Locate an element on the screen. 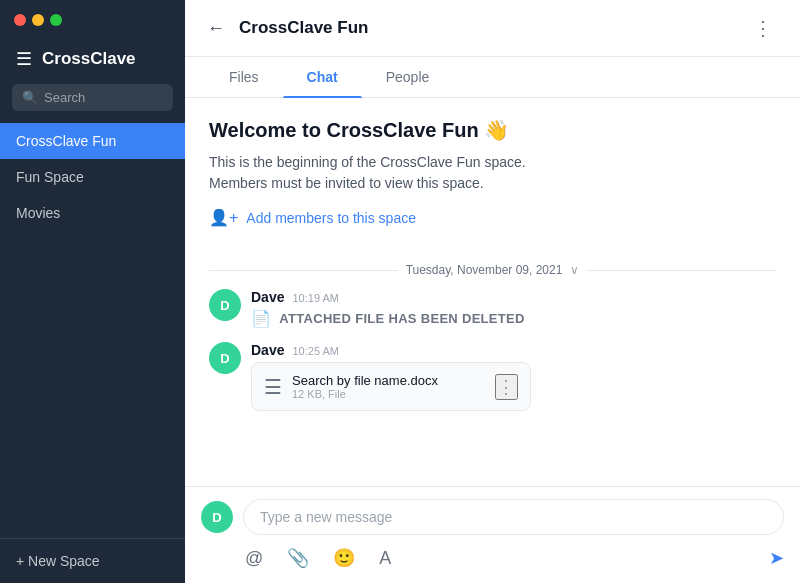 The height and width of the screenshot is (583, 800). message-content: Dave 10:25 AM ☰ Search by file name.docx… is located at coordinates (514, 376).